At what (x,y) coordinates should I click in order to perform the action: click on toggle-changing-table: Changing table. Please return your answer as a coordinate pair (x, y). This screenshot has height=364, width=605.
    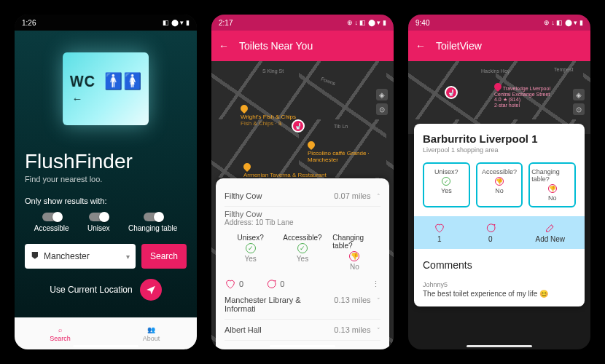
    Looking at the image, I should click on (153, 223).